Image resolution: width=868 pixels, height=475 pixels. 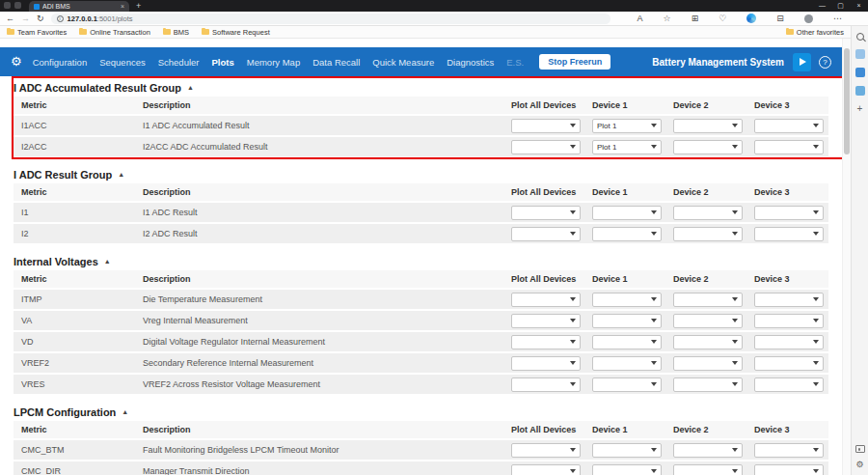 What do you see at coordinates (837, 18) in the screenshot?
I see `more-icon: ⋯` at bounding box center [837, 18].